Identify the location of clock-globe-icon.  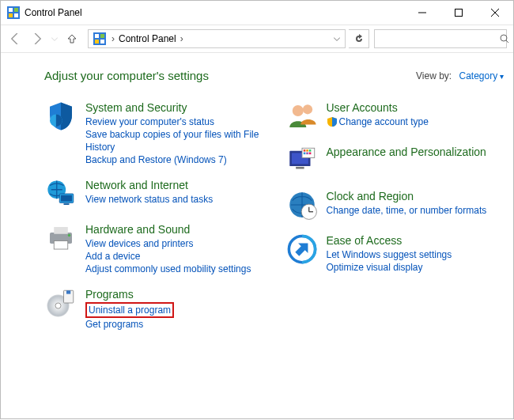
(302, 205).